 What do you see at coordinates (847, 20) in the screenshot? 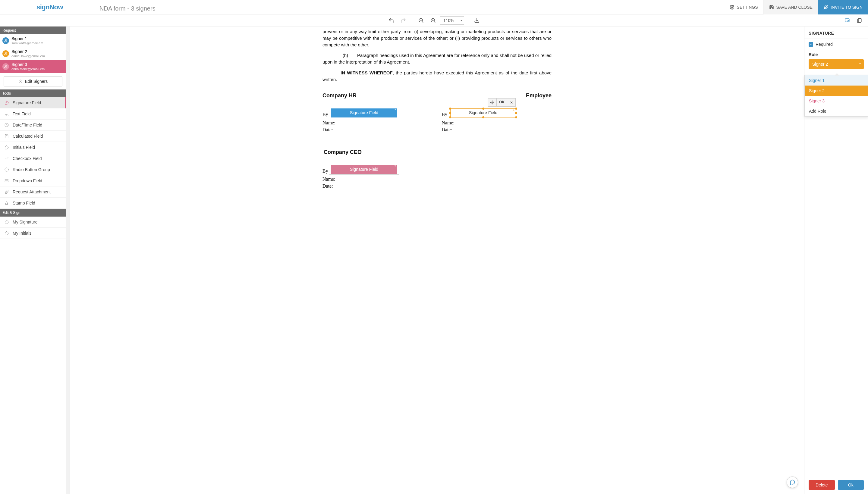
I see `preview-icon` at bounding box center [847, 20].